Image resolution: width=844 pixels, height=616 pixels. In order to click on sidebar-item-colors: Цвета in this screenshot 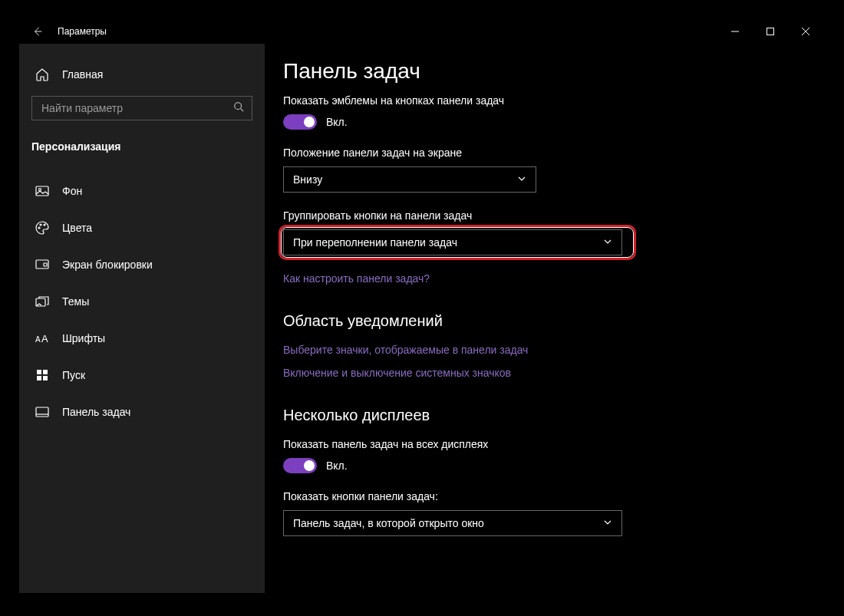, I will do `click(142, 228)`.